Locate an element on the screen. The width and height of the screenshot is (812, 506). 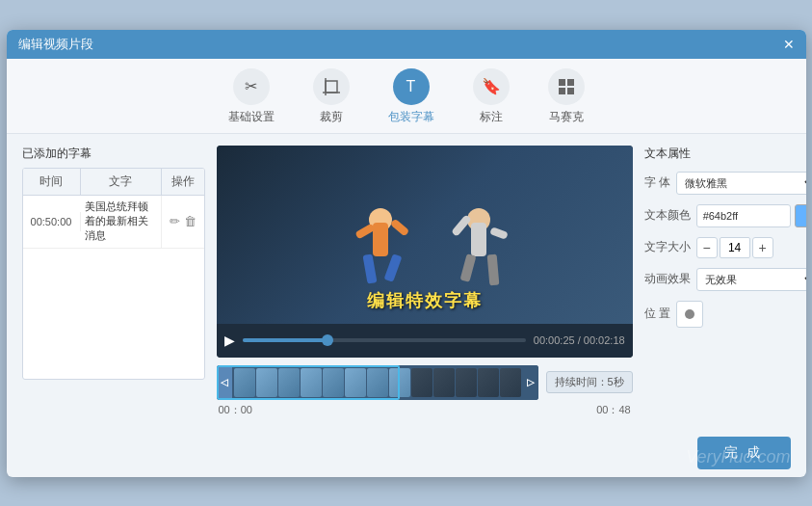
timeline-strip: ◁ is located at coordinates (378, 383).